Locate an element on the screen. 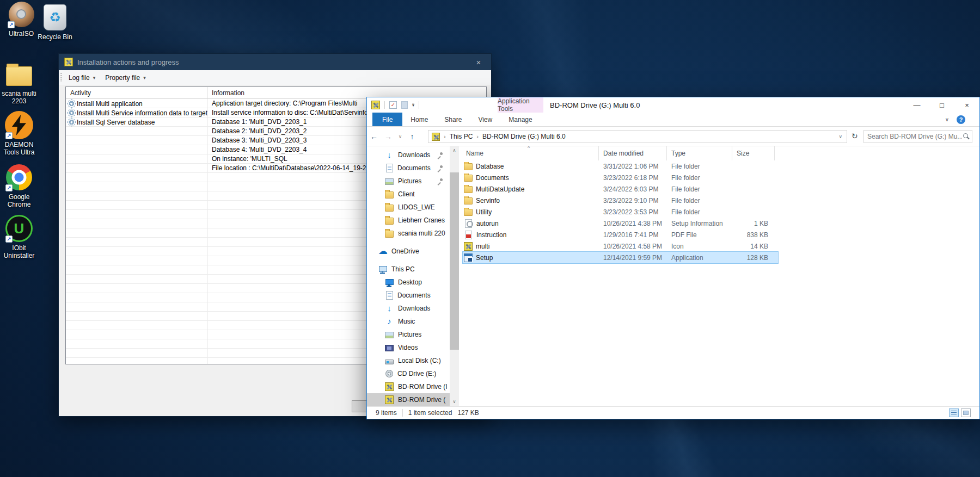 The image size is (980, 477). scroll-down-icon: ∨ is located at coordinates (454, 402).